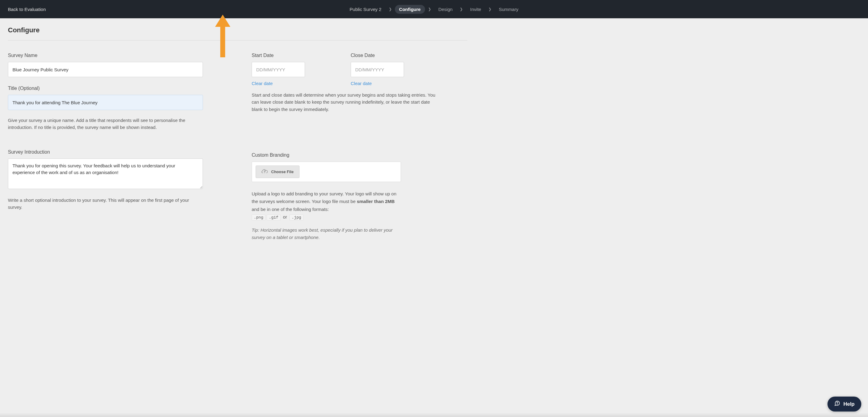 Image resolution: width=868 pixels, height=417 pixels. Describe the element at coordinates (346, 102) in the screenshot. I see `dates-help-text: Start and close dates will determine whe…` at that location.